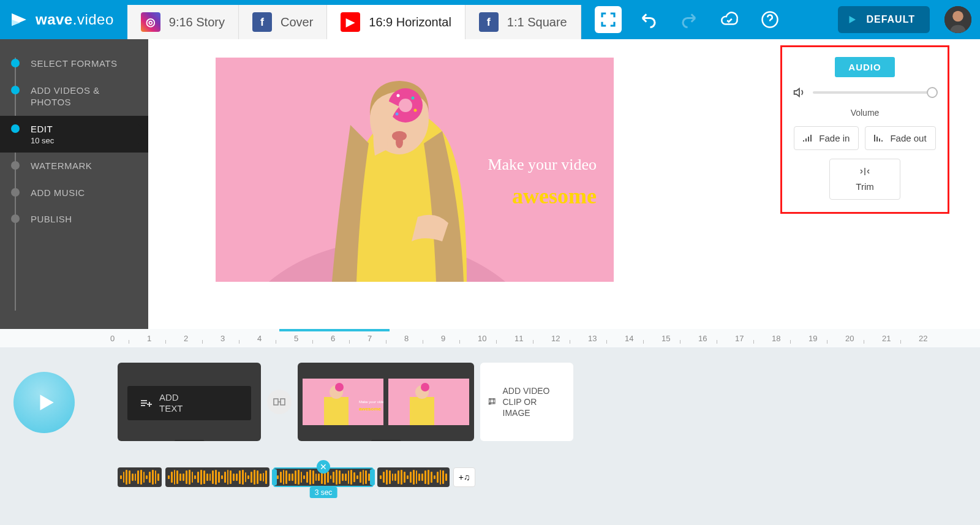 Image resolution: width=980 pixels, height=525 pixels. Describe the element at coordinates (323, 467) in the screenshot. I see `delete-audio-icon: ✕` at that location.